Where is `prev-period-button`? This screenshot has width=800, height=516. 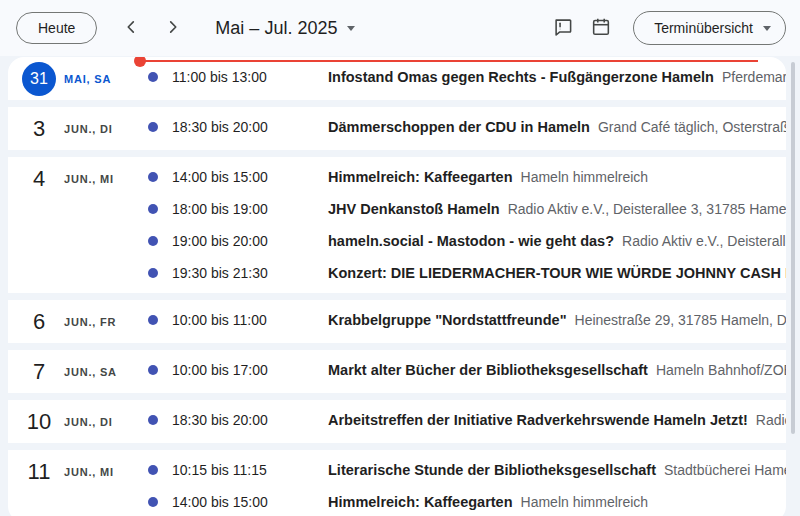 prev-period-button is located at coordinates (131, 28).